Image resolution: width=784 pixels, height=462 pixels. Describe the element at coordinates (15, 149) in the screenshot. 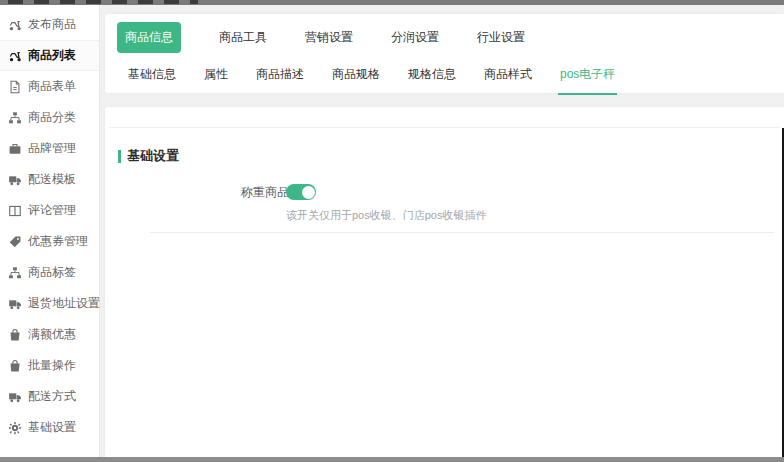

I see `briefcase-icon` at that location.